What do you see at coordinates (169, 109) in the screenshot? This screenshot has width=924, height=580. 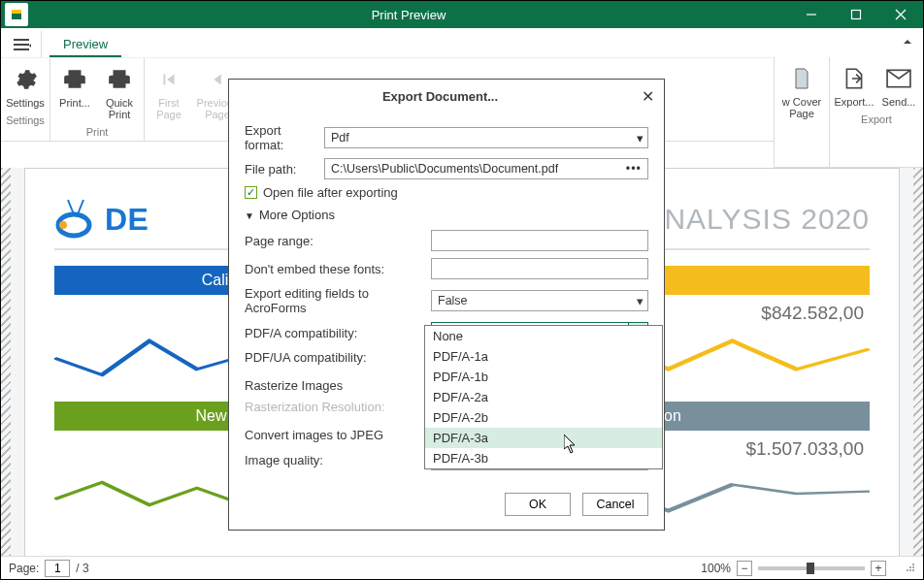 I see `first-page-label: First Page` at bounding box center [169, 109].